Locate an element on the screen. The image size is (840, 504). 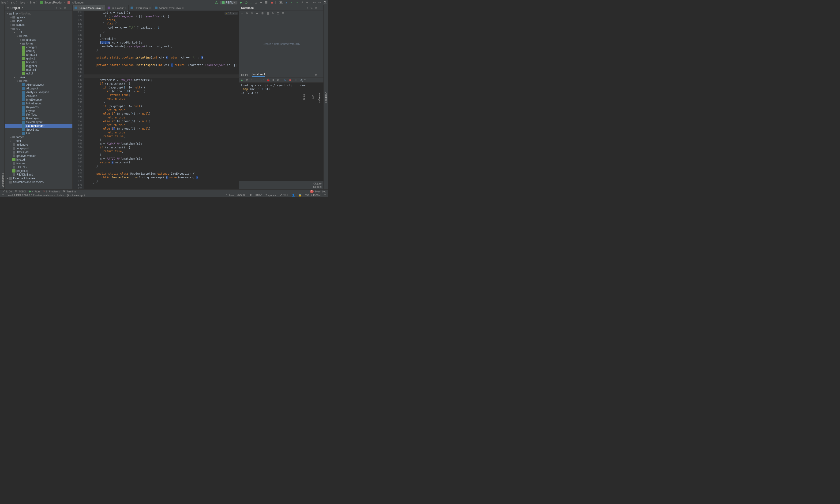
code-line: else if (m.group(4) != null) is located at coordinates (162, 113).